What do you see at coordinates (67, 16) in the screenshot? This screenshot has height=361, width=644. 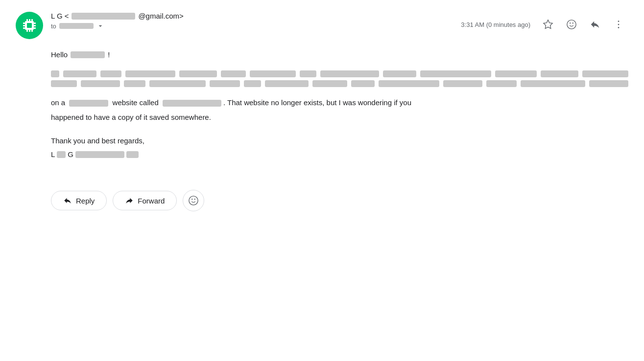 I see `sender-email-bracket-open: <` at bounding box center [67, 16].